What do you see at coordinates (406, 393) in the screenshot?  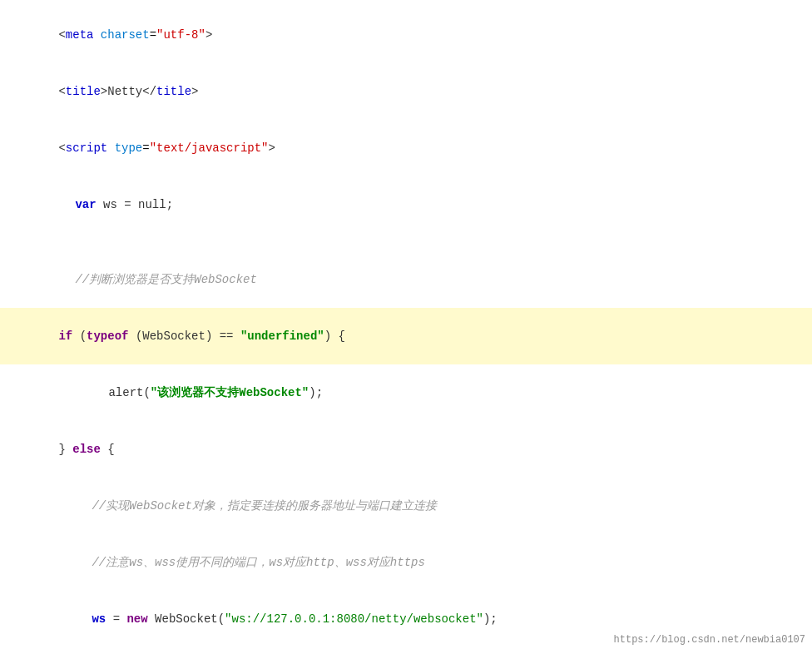 I see `code-line: alert("该浏览器不支持WebSocket");` at bounding box center [406, 393].